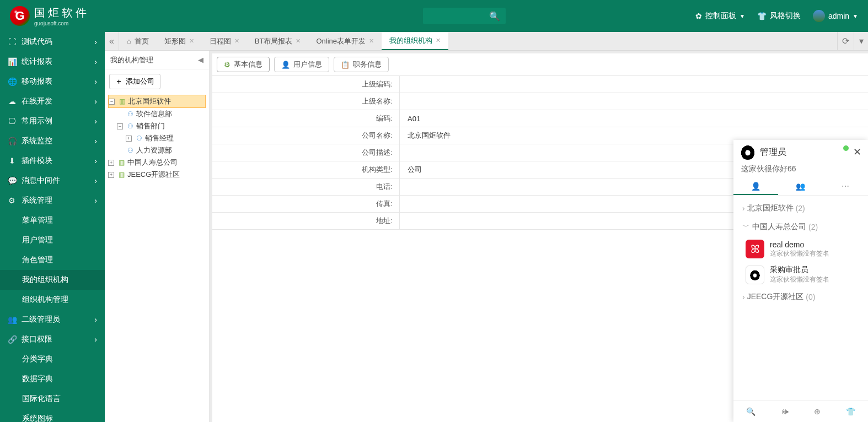 This screenshot has width=868, height=422. What do you see at coordinates (306, 204) in the screenshot?
I see `form-label: 传真:` at bounding box center [306, 204].